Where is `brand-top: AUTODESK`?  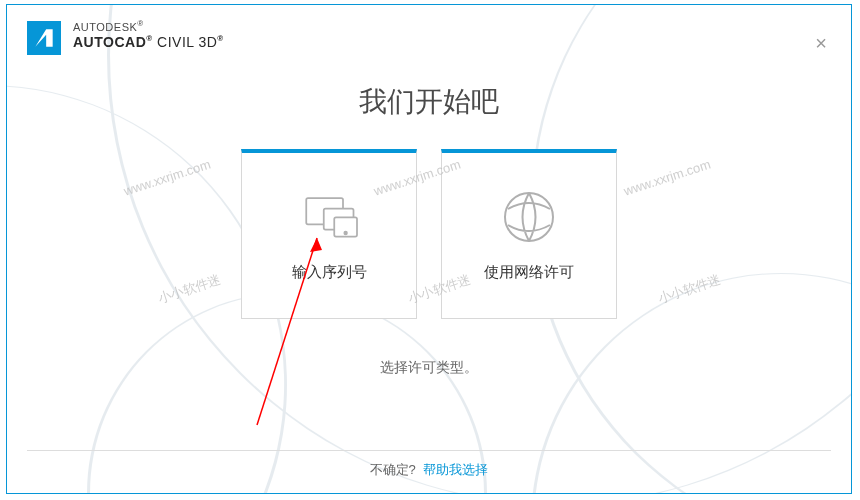 brand-top: AUTODESK is located at coordinates (105, 27).